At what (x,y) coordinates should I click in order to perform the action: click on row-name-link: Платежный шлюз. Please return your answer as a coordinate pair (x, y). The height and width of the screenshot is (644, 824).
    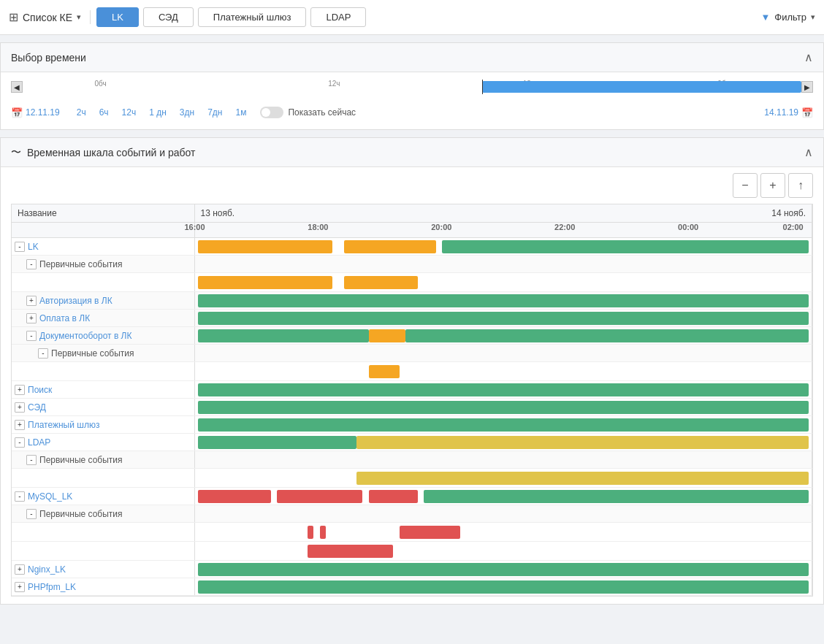
    Looking at the image, I should click on (64, 425).